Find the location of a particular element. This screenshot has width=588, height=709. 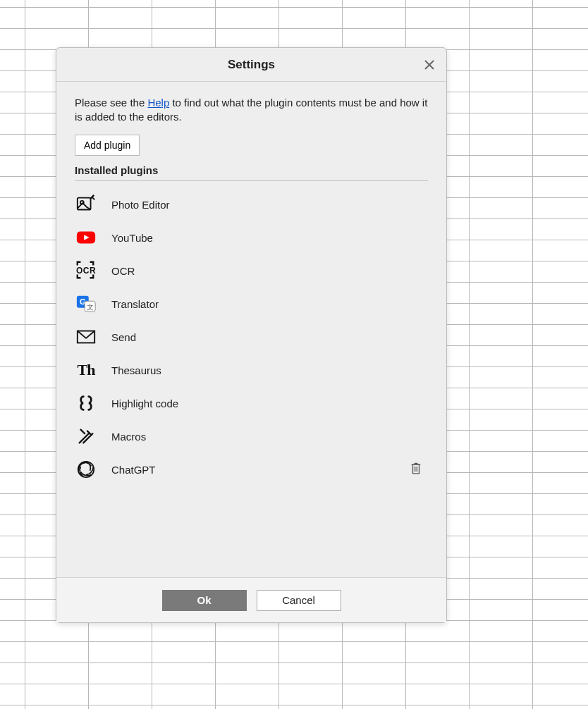

plugin-name: ChatGPT is located at coordinates (134, 469).